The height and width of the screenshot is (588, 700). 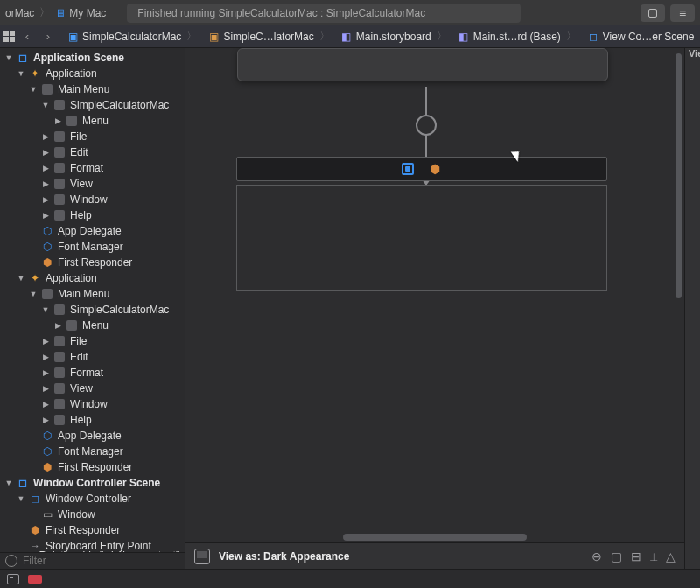 I want to click on outline-item: ▭Window, so click(x=93, y=514).